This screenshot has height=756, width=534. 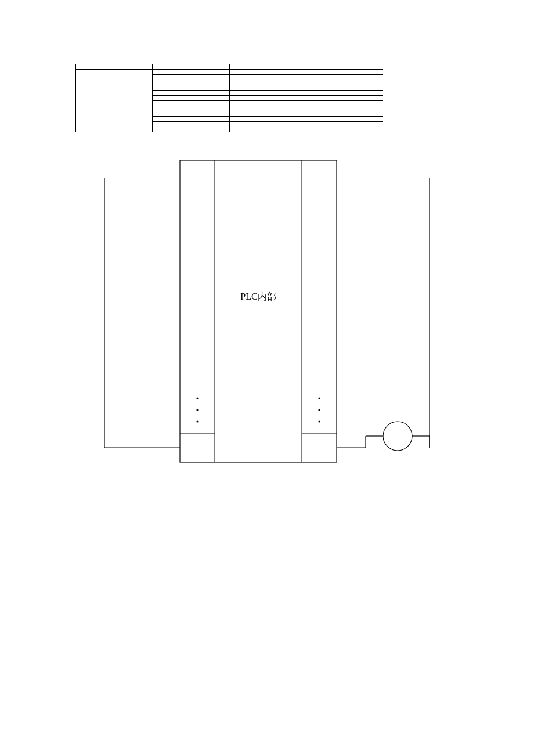 What do you see at coordinates (268, 67) in the screenshot?
I see `th-plc` at bounding box center [268, 67].